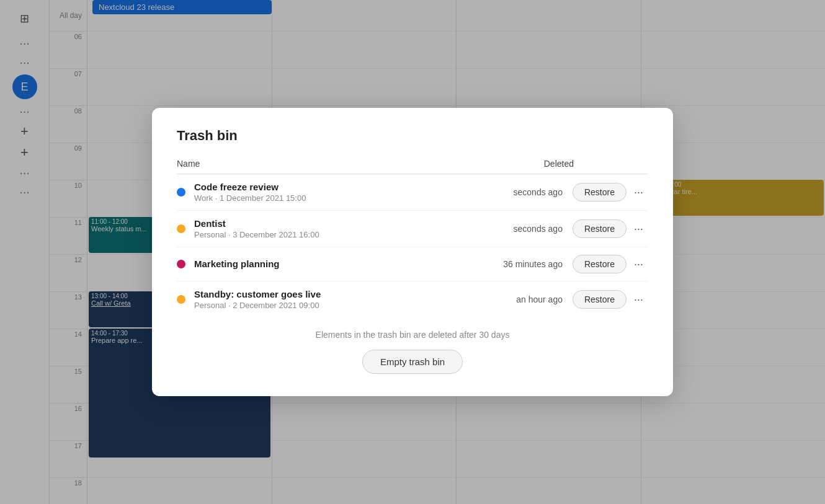 Image resolution: width=825 pixels, height=504 pixels. I want to click on item-deleted-2: seconds ago, so click(538, 229).